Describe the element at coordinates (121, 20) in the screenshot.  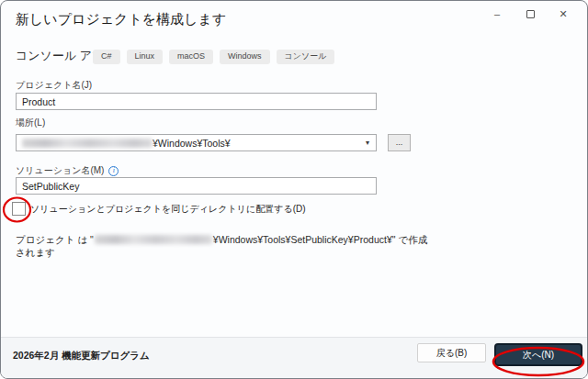
I see `page-title: 新しいプロジェクトを構成します` at that location.